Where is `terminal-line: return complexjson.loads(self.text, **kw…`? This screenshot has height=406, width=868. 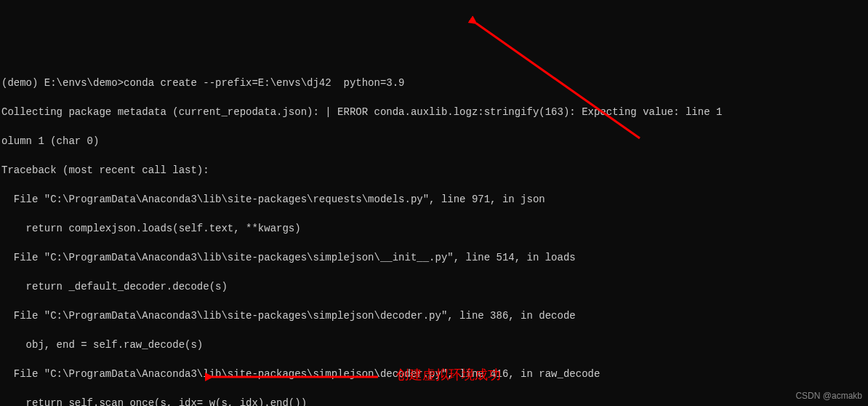
terminal-line: return complexjson.loads(self.text, **kw… is located at coordinates (434, 228).